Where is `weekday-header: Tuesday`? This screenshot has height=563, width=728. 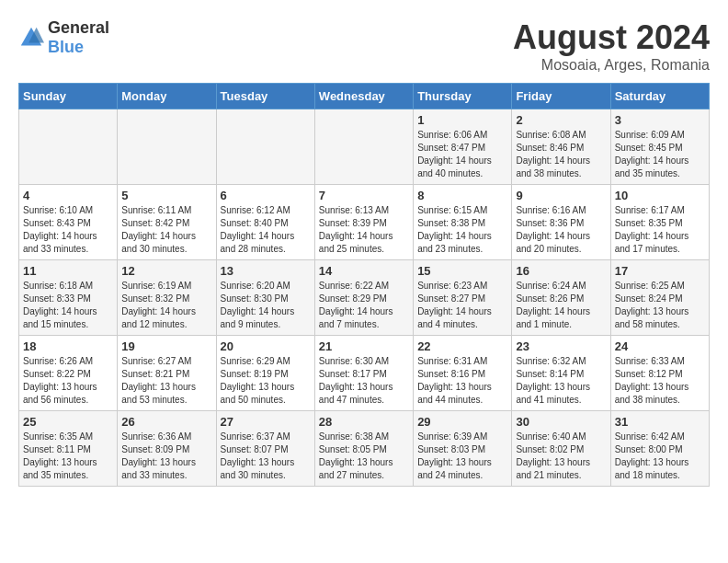
weekday-header: Tuesday is located at coordinates (265, 97).